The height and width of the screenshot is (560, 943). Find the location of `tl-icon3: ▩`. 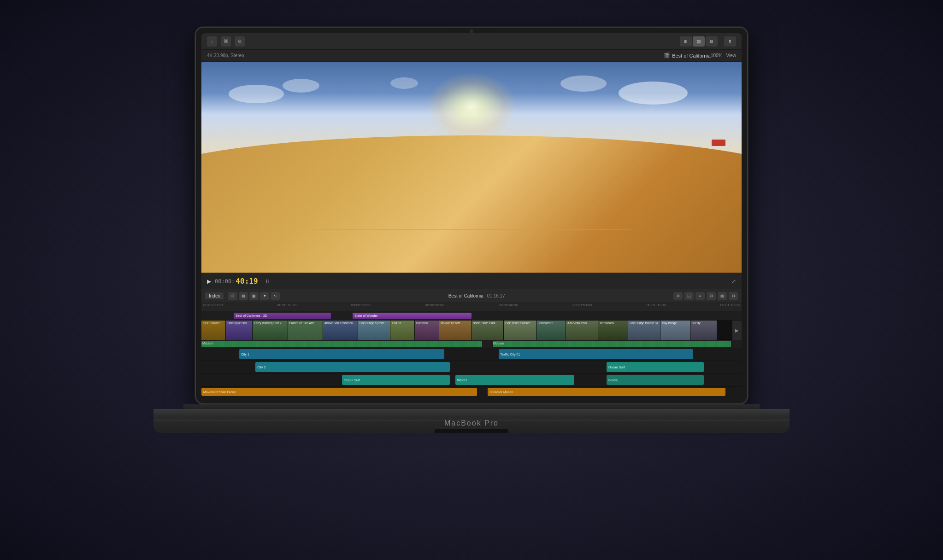

tl-icon3: ▩ is located at coordinates (254, 296).